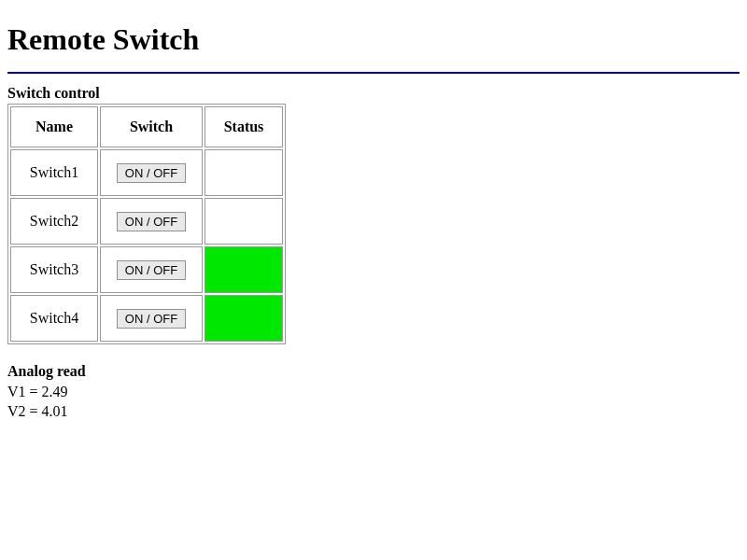 The width and height of the screenshot is (747, 560). I want to click on analog-reading-line: V2 = 4.01, so click(374, 412).